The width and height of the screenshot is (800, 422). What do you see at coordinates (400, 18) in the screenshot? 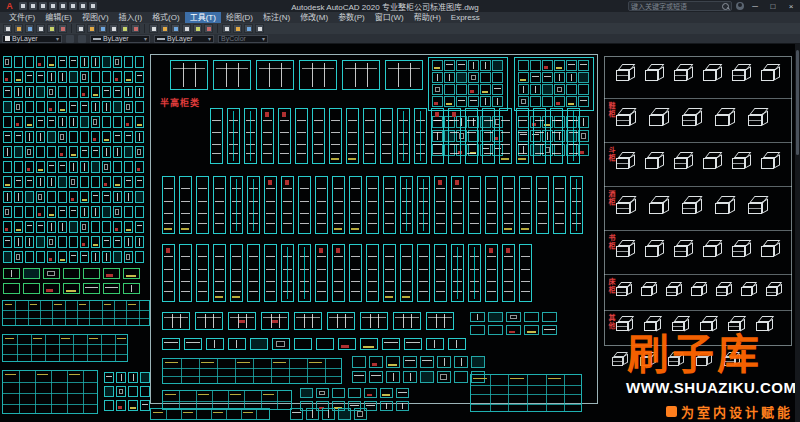
I see `menubar: 文件(F)编辑(E)视图(V)插入(I)格式(O)工具(T)绘图(D)标注(N)…` at bounding box center [400, 18].